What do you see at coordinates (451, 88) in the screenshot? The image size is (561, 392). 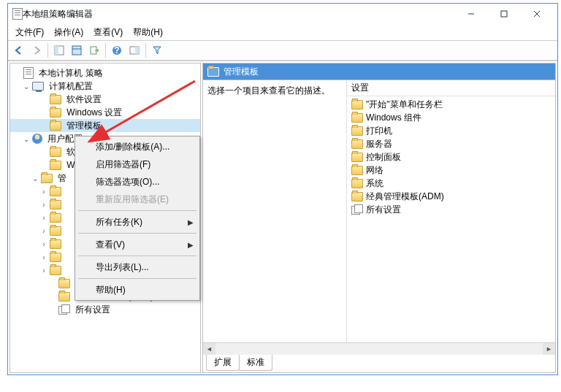 I see `column-header-setting: 设置` at bounding box center [451, 88].